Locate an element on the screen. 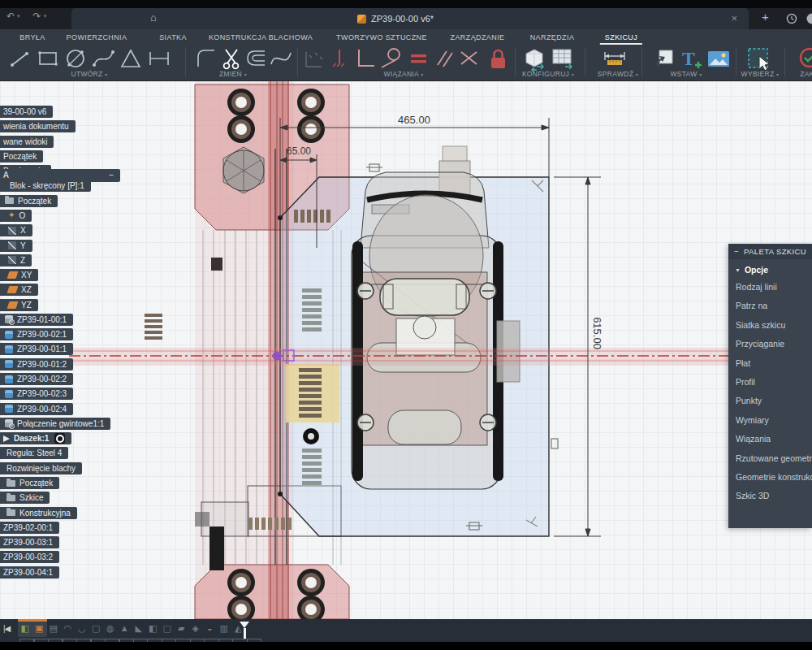 This screenshot has height=650, width=812. group-label-inspect: SPRAWDŹ ▾ is located at coordinates (618, 74).